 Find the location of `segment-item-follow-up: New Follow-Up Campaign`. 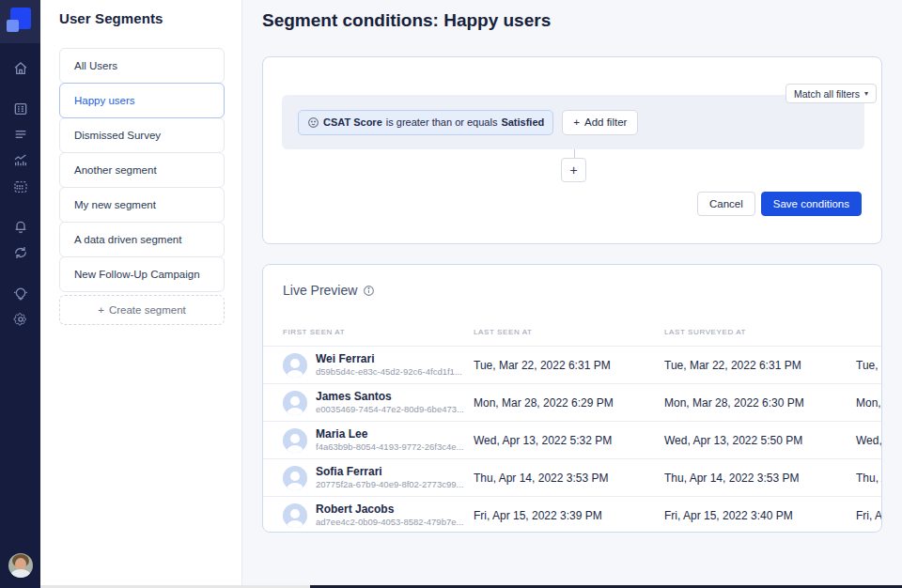

segment-item-follow-up: New Follow-Up Campaign is located at coordinates (142, 274).